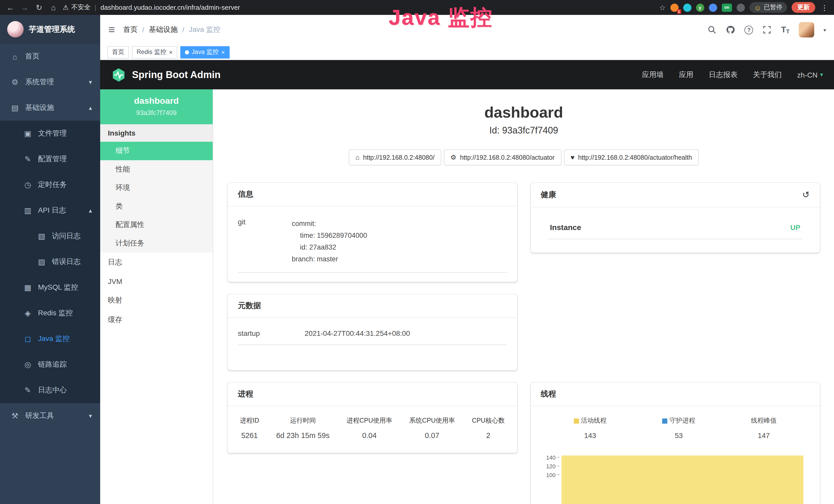 Image resolution: width=834 pixels, height=504 pixels. I want to click on sba-nav: 应用墙 应用 日志报表 关于我们 zh-CN ▾, so click(732, 75).